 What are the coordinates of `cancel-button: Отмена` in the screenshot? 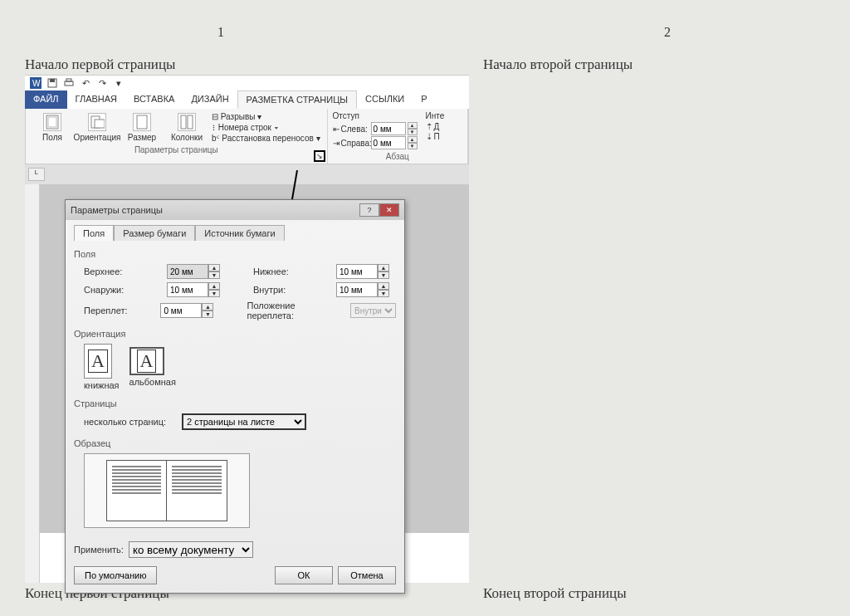 It's located at (367, 575).